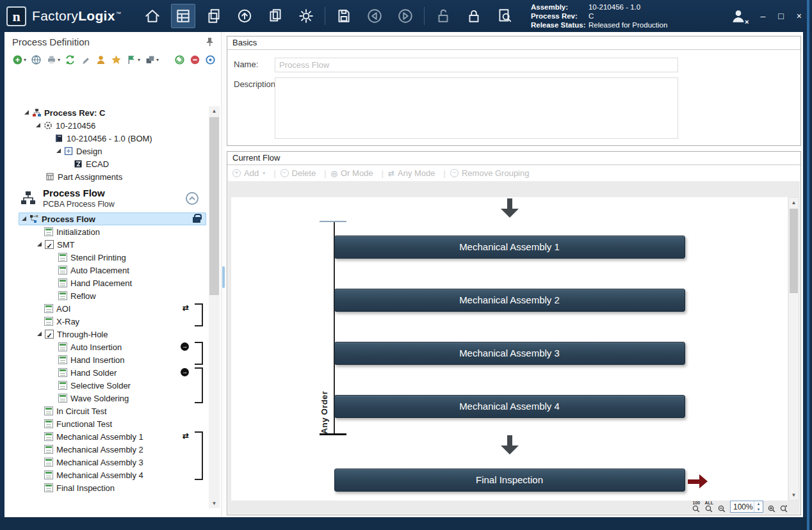  I want to click on favorites-button, so click(117, 60).